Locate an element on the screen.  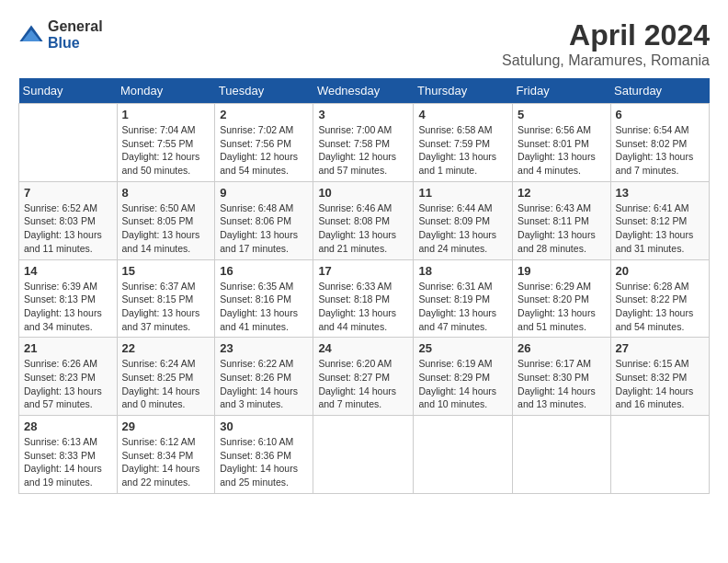
calendar-cell: 30Sunrise: 6:10 AM Sunset: 8:36 PM Dayli… is located at coordinates (265, 454).